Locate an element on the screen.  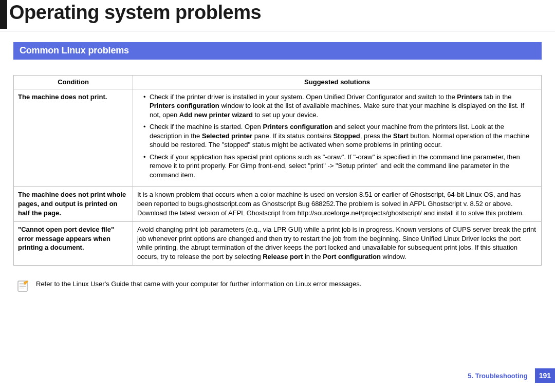
col-header-solutions: Suggested solutions is located at coordinates (337, 82).